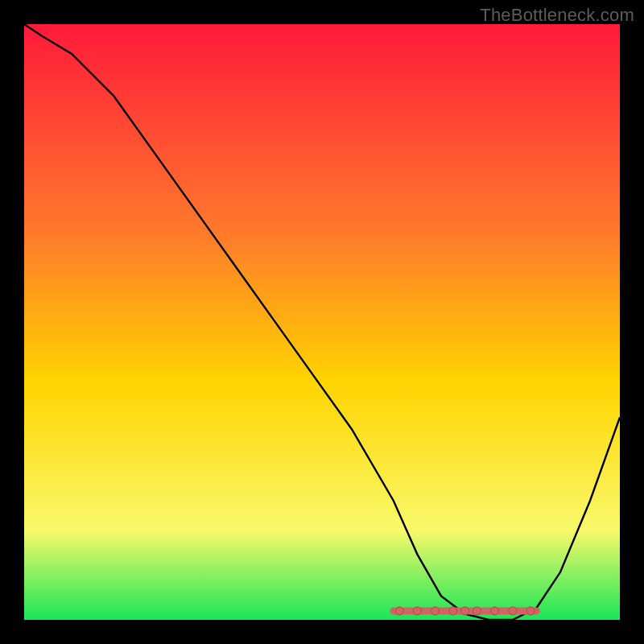 The image size is (644, 644). What do you see at coordinates (465, 611) in the screenshot?
I see `optimum-markers` at bounding box center [465, 611].